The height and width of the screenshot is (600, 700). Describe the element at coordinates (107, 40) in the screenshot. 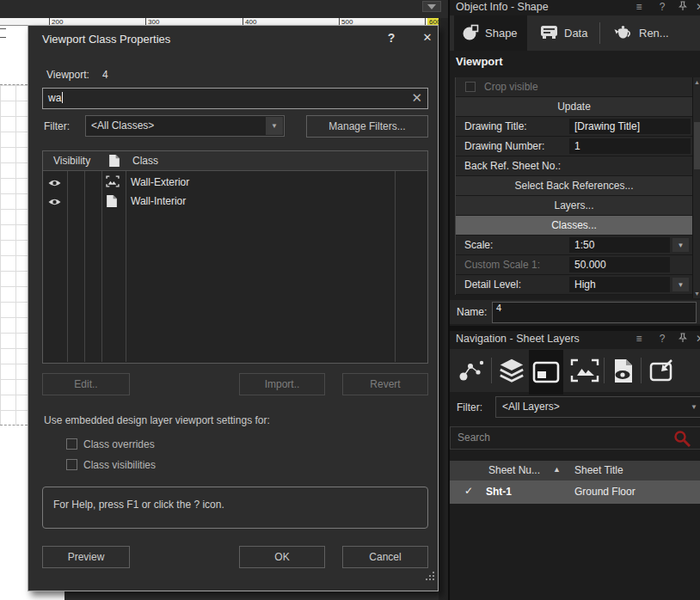

I see `dialog-title: Viewport Class Properties` at that location.